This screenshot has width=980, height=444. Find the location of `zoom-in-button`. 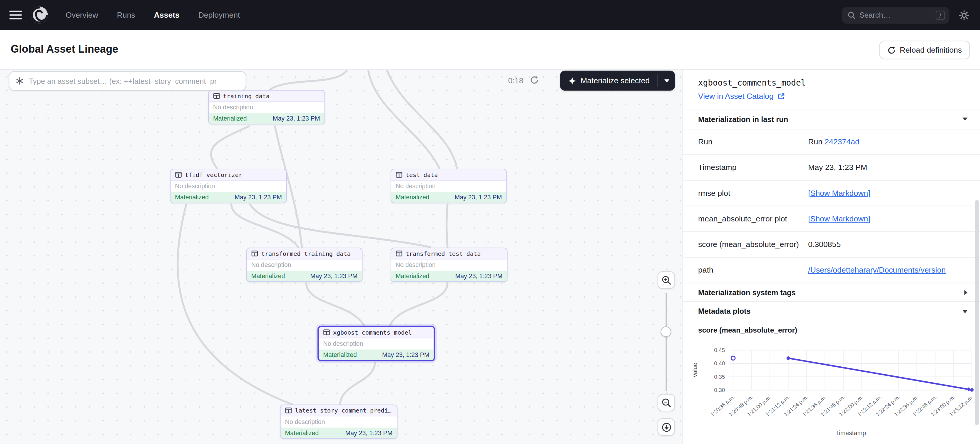

zoom-in-button is located at coordinates (667, 280).